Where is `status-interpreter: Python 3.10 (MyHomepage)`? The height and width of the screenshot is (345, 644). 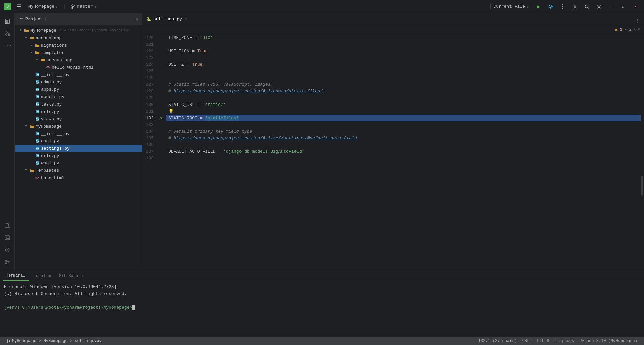
status-interpreter: Python 3.10 (MyHomepage) is located at coordinates (608, 341).